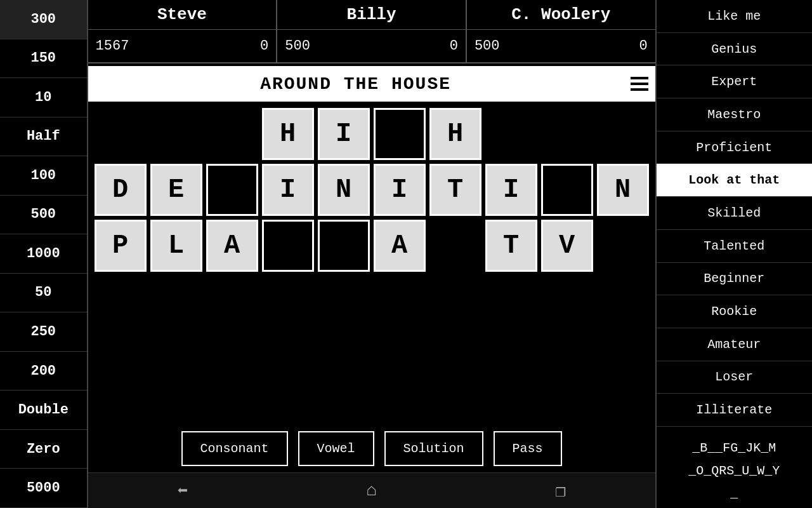 The image size is (812, 508). Describe the element at coordinates (43, 293) in the screenshot. I see `point-value-50: 50` at that location.